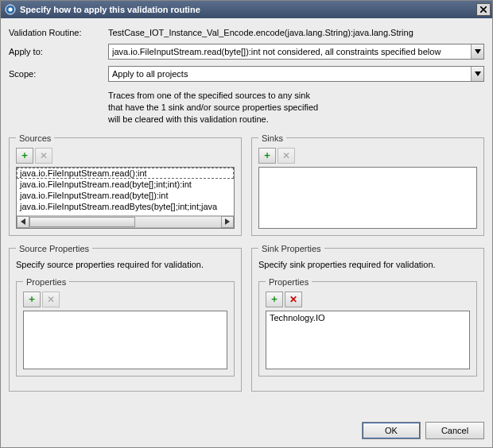 The width and height of the screenshot is (493, 448). I want to click on scope-label: Scope:, so click(59, 74).